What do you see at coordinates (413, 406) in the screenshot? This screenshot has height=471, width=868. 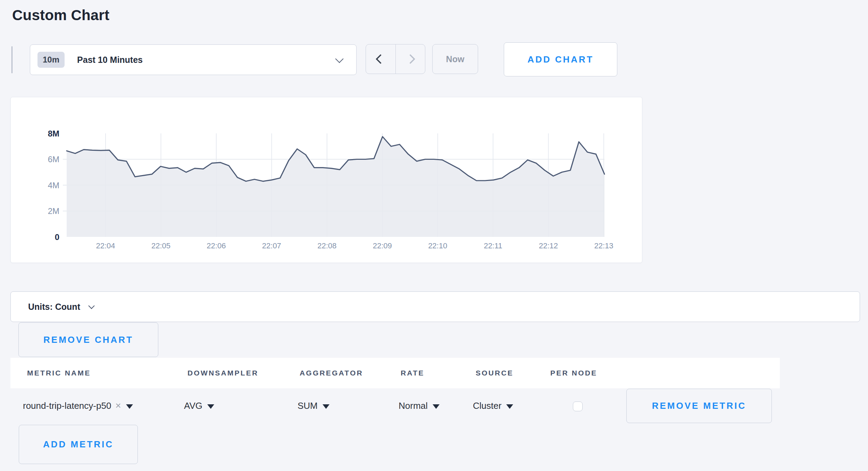 I see `rate-value: Normal` at bounding box center [413, 406].